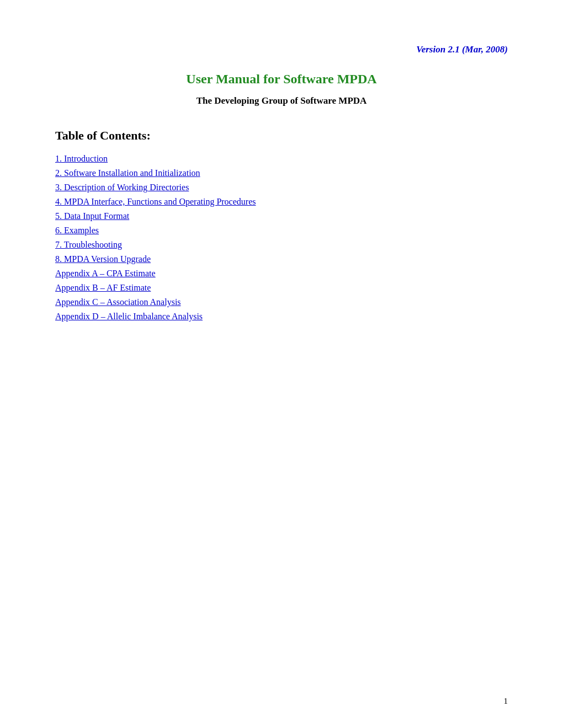 This screenshot has width=563, height=728. Describe the element at coordinates (282, 288) in the screenshot. I see `toc-list-item: Appendix B – AF Estimate` at that location.